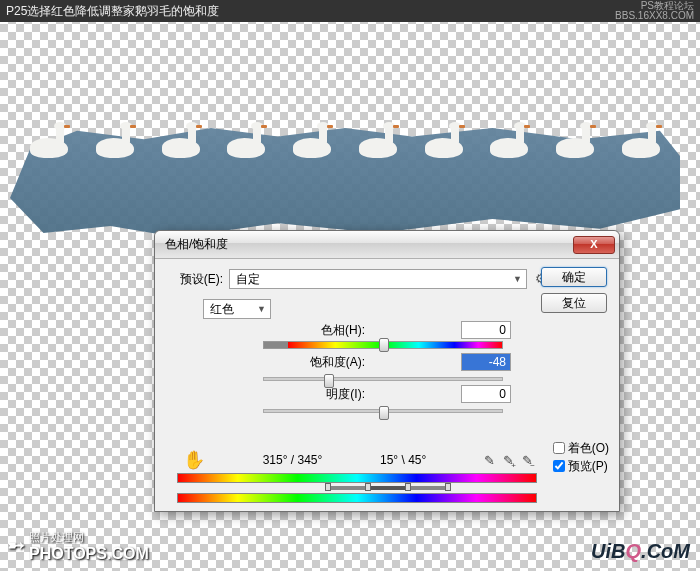  I want to click on range-core, so click(387, 488).